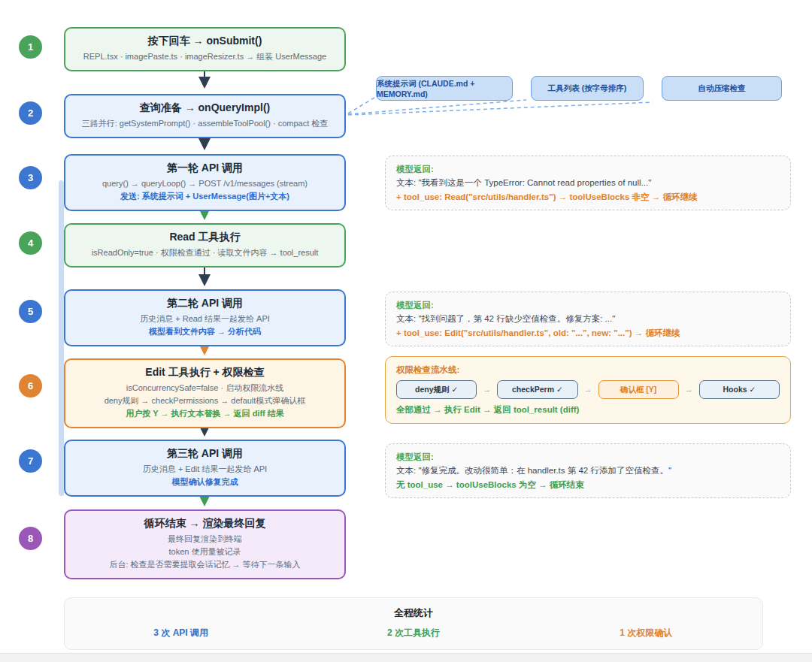 Image resolution: width=812 pixels, height=662 pixels. I want to click on step-detail-highlight: 模型看到文件内容 → 分析代码, so click(205, 332).